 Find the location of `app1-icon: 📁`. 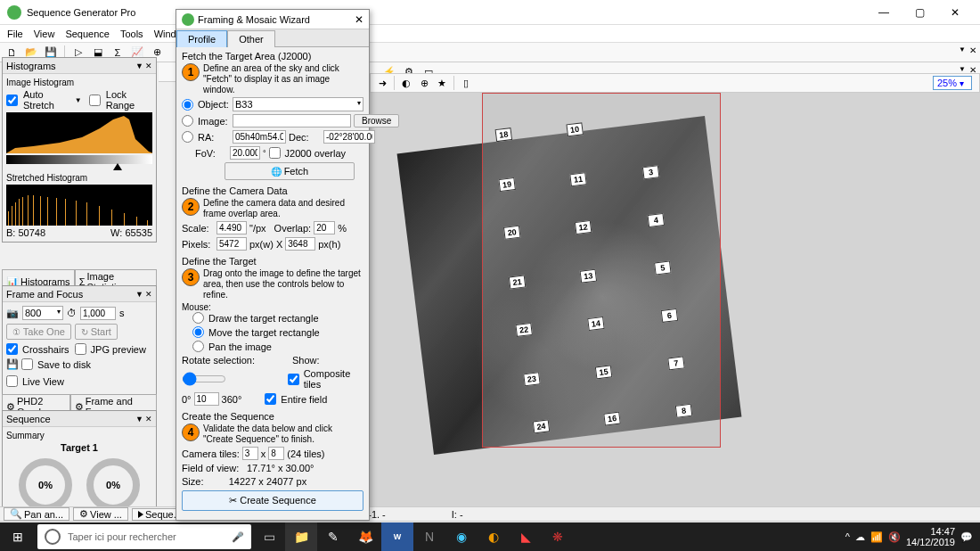

app1-icon: 📁 is located at coordinates (301, 537).